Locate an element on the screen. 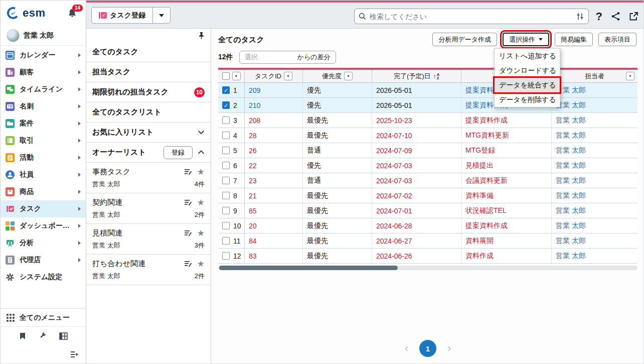 The height and width of the screenshot is (364, 644). task-id-link: 208 is located at coordinates (273, 120).